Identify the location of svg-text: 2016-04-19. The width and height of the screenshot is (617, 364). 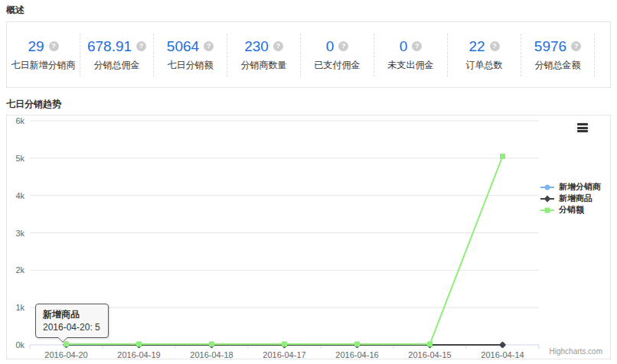
(139, 355).